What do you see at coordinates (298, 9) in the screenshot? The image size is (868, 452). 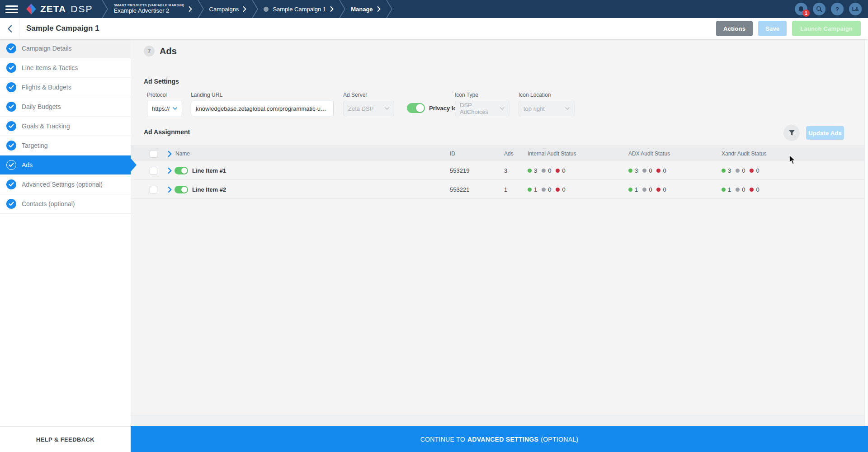 I see `breadcrumb-campaign: Sample Campaign 1` at bounding box center [298, 9].